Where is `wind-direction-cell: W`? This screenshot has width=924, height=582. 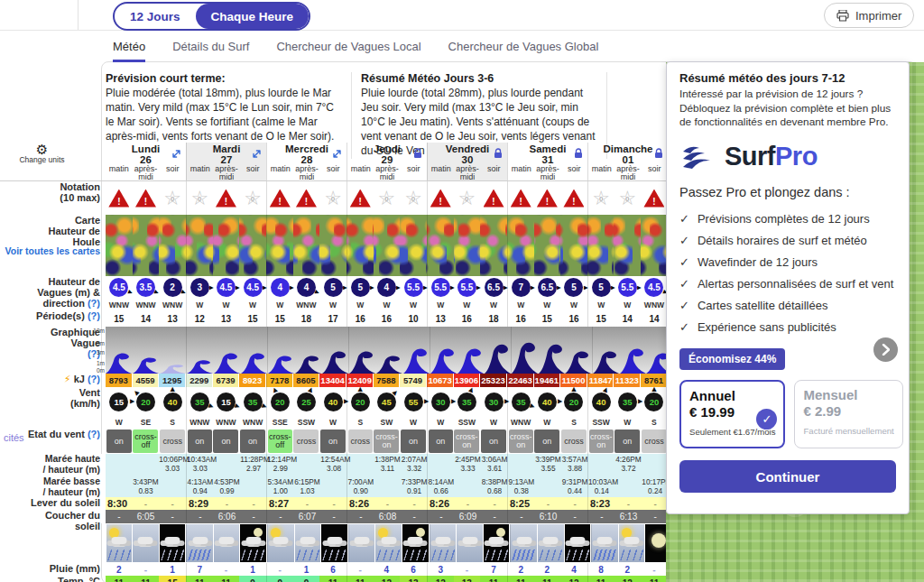
wind-direction-cell: W is located at coordinates (494, 422).